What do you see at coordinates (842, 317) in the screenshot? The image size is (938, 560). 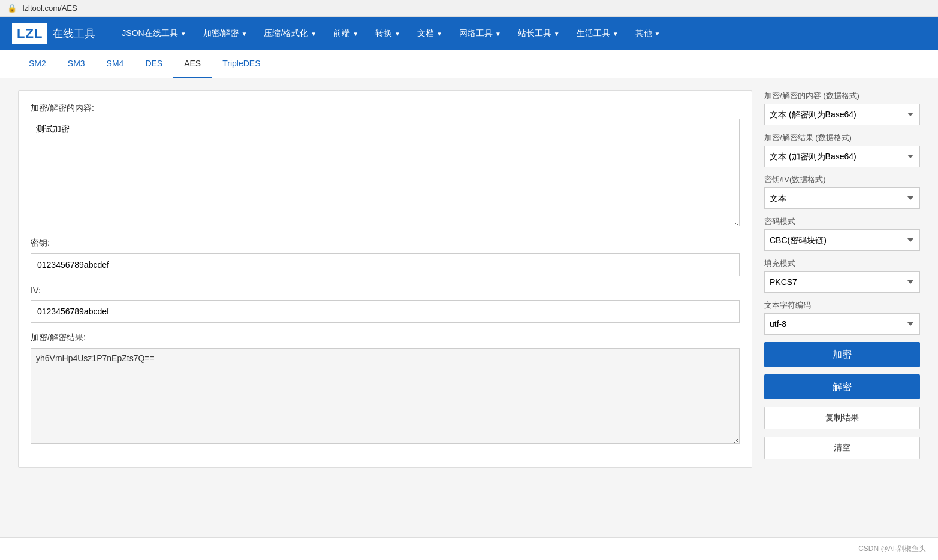 I see `encoding-group: 文本字符编码 utf-8 gbk latin1` at bounding box center [842, 317].